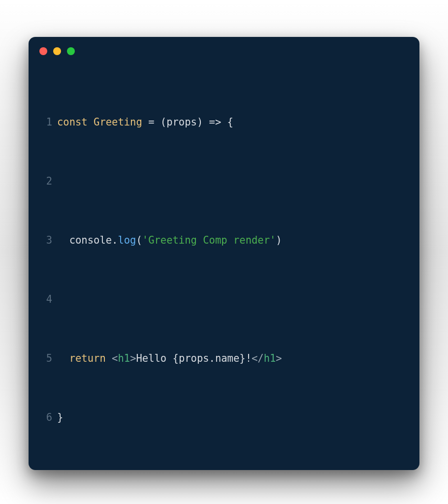 The height and width of the screenshot is (504, 448). Describe the element at coordinates (43, 299) in the screenshot. I see `line-number: 4` at that location.